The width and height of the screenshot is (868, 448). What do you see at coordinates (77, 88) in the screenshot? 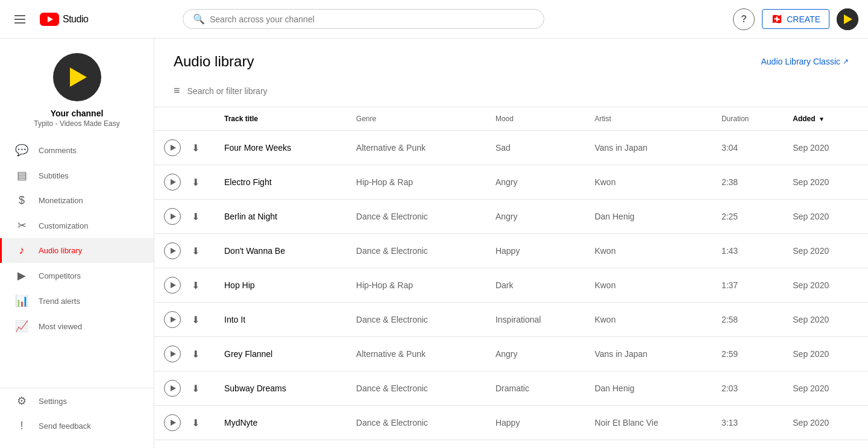
I see `channel-info: Your channel Typito - Videos Made Easy` at bounding box center [77, 88].